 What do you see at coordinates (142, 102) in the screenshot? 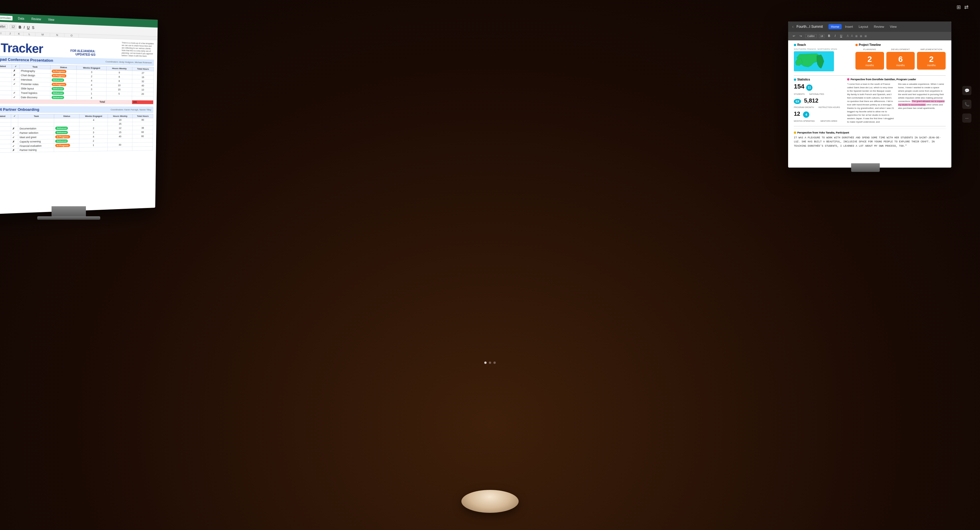
I see `total-value: 205` at bounding box center [142, 102].